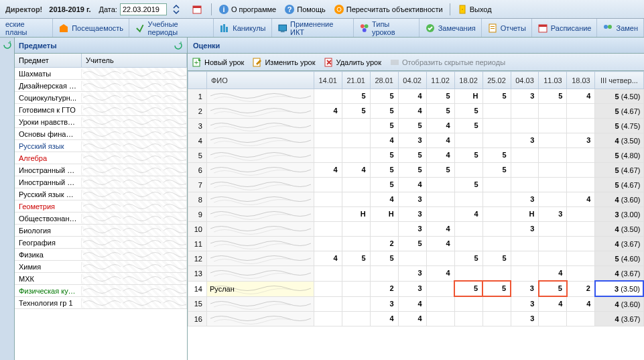  What do you see at coordinates (101, 279) in the screenshot?
I see `subject-row: МХК` at bounding box center [101, 279].